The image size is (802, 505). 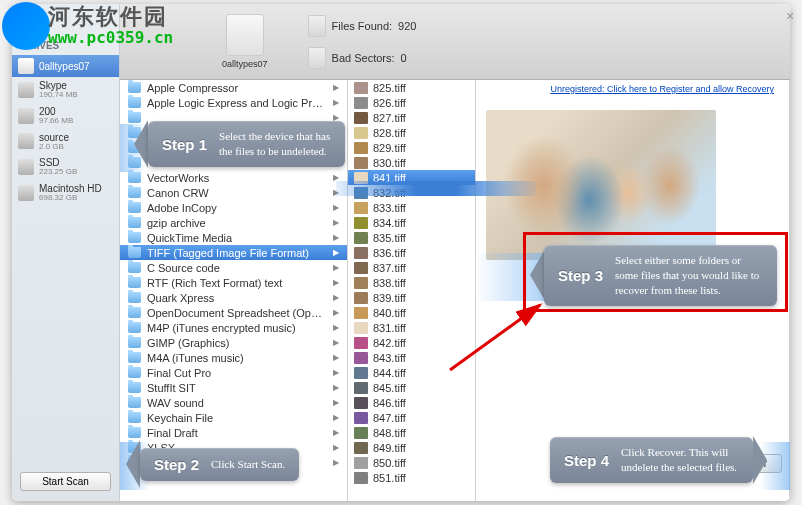 What do you see at coordinates (66, 482) in the screenshot?
I see `start-scan-button: Start Scan` at bounding box center [66, 482].